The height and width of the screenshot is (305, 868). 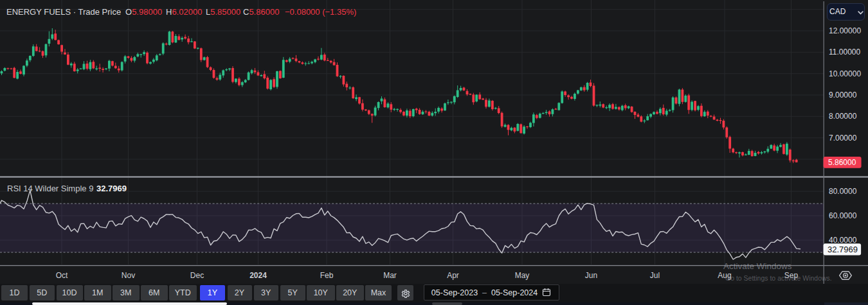 I want to click on svg-text: 40.0000, so click(x=843, y=240).